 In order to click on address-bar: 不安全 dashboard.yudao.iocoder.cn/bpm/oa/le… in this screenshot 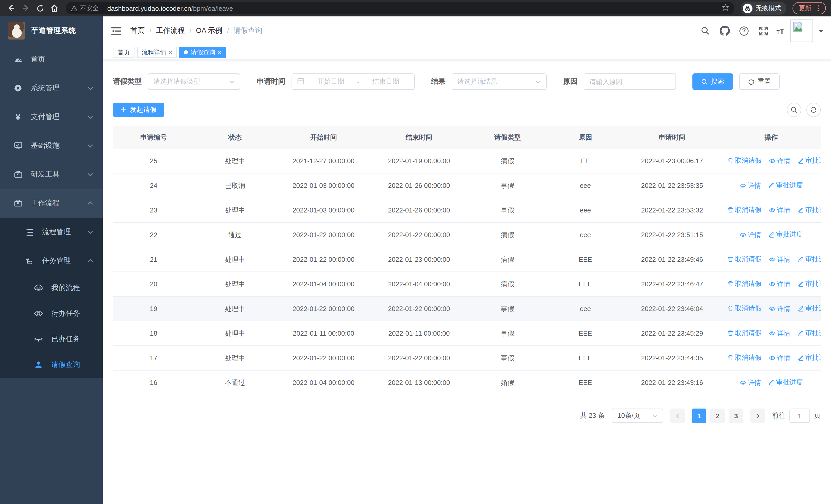, I will do `click(400, 8)`.